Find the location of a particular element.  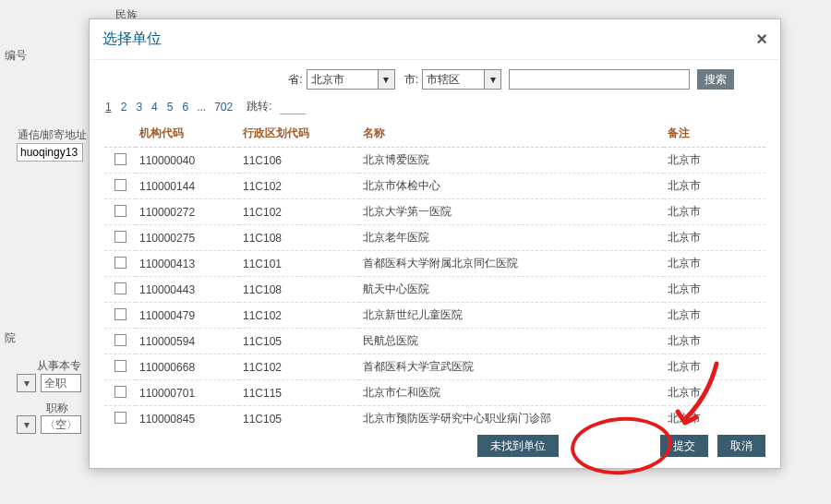

bg-select-2: 〈空〉 is located at coordinates (61, 425).